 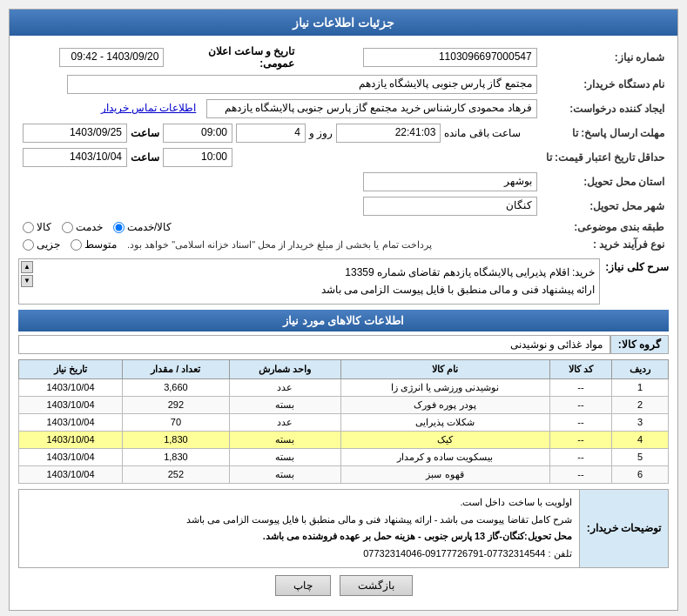 What do you see at coordinates (300, 503) in the screenshot?
I see `buyer-note-line1: اولویت با ساخت داخل است.` at bounding box center [300, 503].